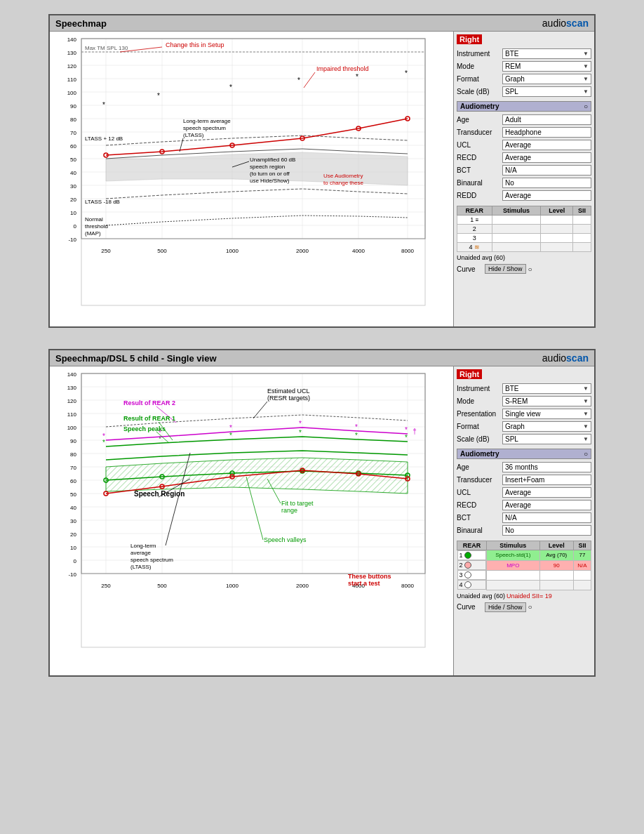 The height and width of the screenshot is (834, 644). Describe the element at coordinates (285, 540) in the screenshot. I see `svg-text: Speech valleys` at that location.